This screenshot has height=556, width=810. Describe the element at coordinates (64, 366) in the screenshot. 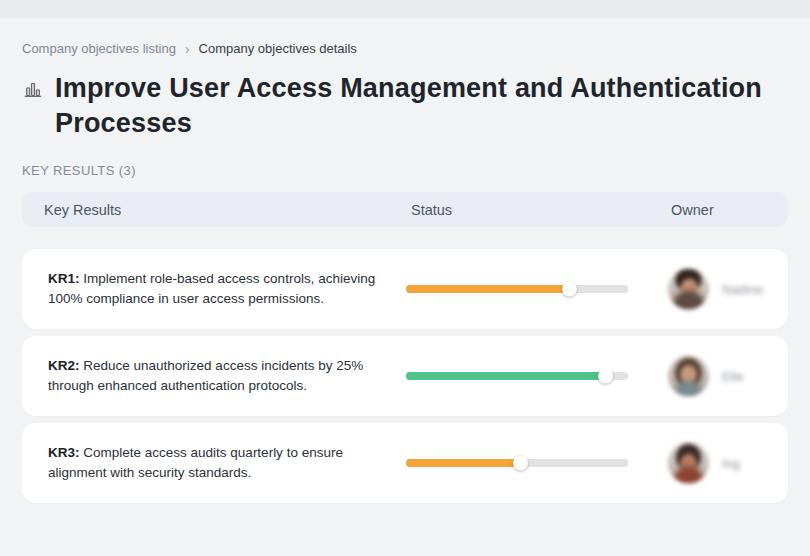

I see `kr-label: KR2:` at that location.